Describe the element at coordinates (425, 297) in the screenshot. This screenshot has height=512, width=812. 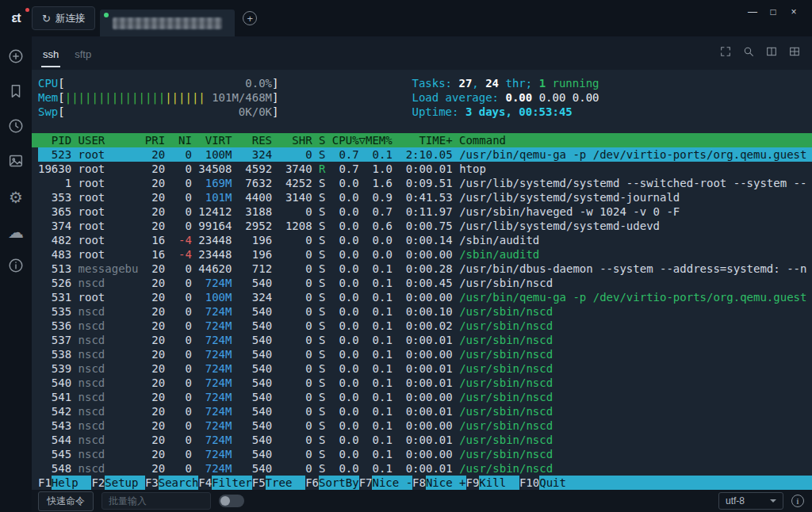
I see `process-row: 531 root 20 0 100M 324 0 S 0.0 0.1 0:00.…` at that location.